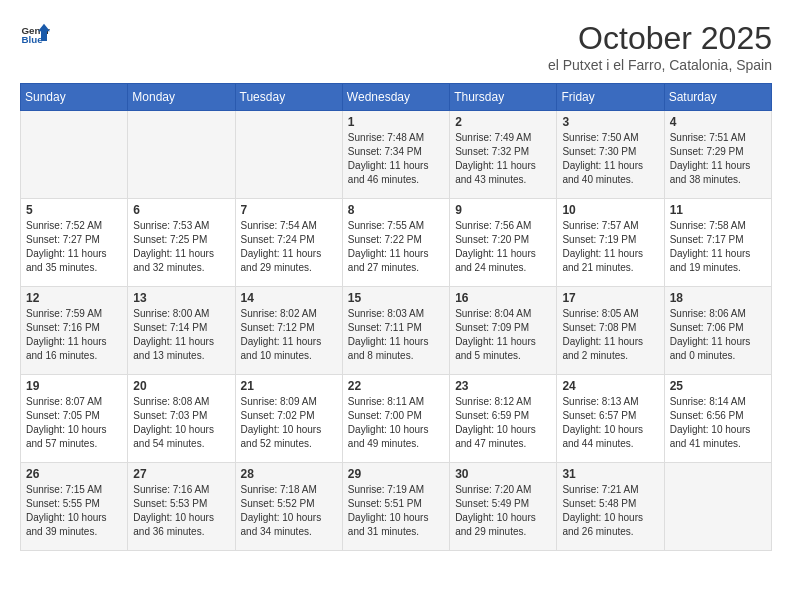  What do you see at coordinates (74, 386) in the screenshot?
I see `day-number: 19` at bounding box center [74, 386].